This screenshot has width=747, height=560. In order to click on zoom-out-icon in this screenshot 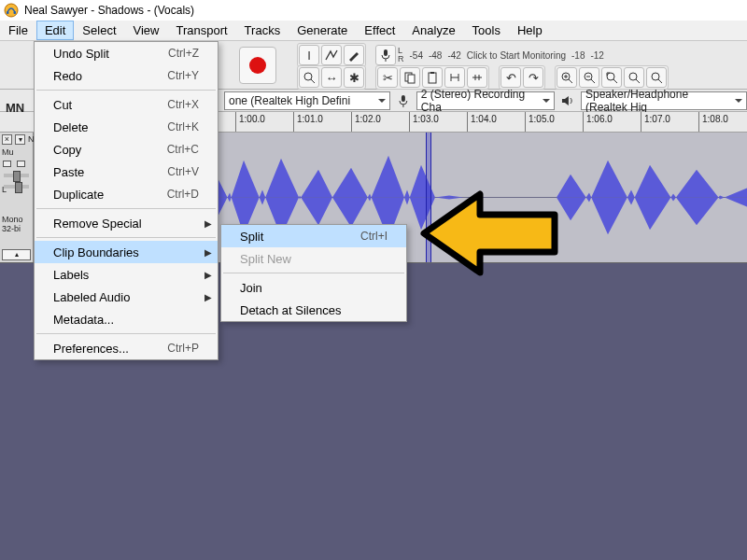, I will do `click(589, 77)`.